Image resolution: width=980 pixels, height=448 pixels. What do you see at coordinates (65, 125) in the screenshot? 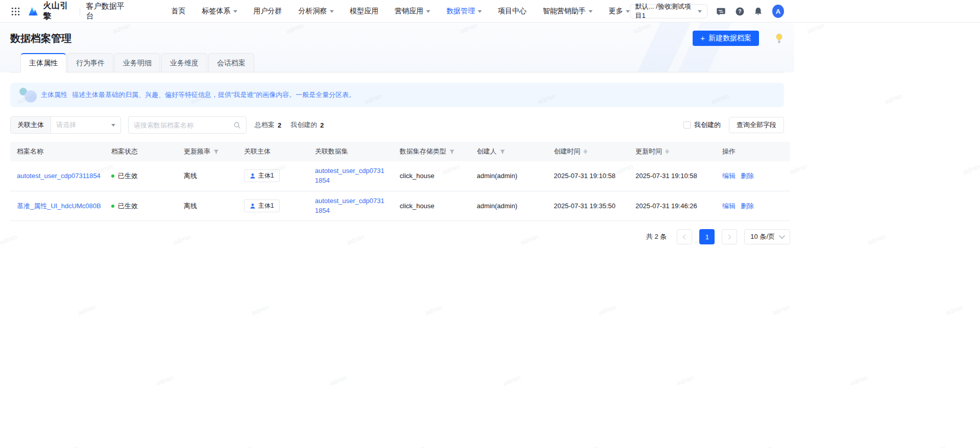
I see `subject-filter-select: 关联主体 请选择` at bounding box center [65, 125].